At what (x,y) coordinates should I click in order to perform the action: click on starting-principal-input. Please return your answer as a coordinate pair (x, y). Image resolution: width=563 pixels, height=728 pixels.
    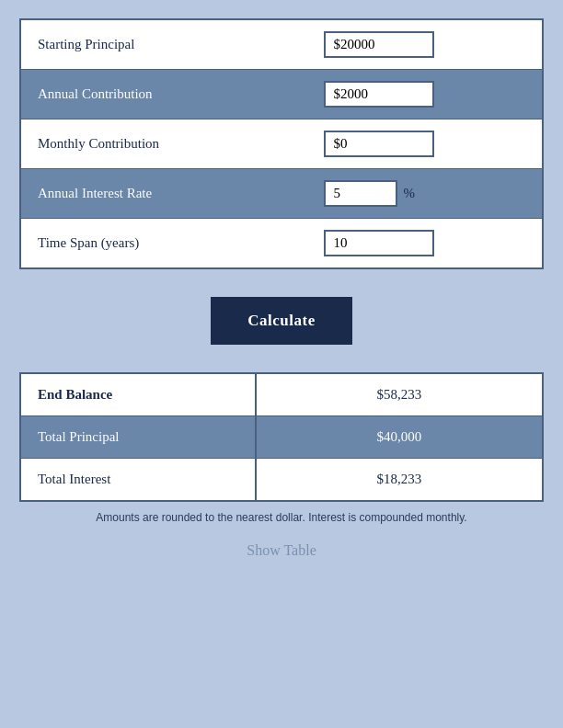
    Looking at the image, I should click on (379, 44).